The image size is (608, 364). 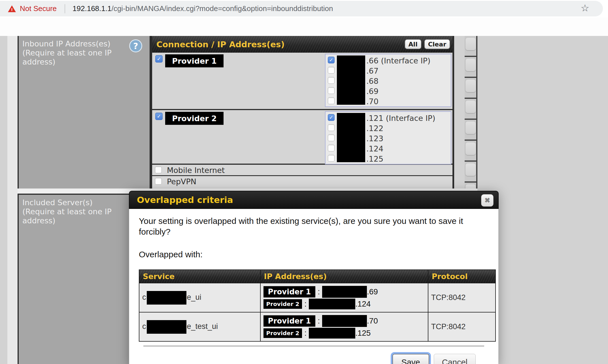 I want to click on page-top-whitespace, so click(x=304, y=27).